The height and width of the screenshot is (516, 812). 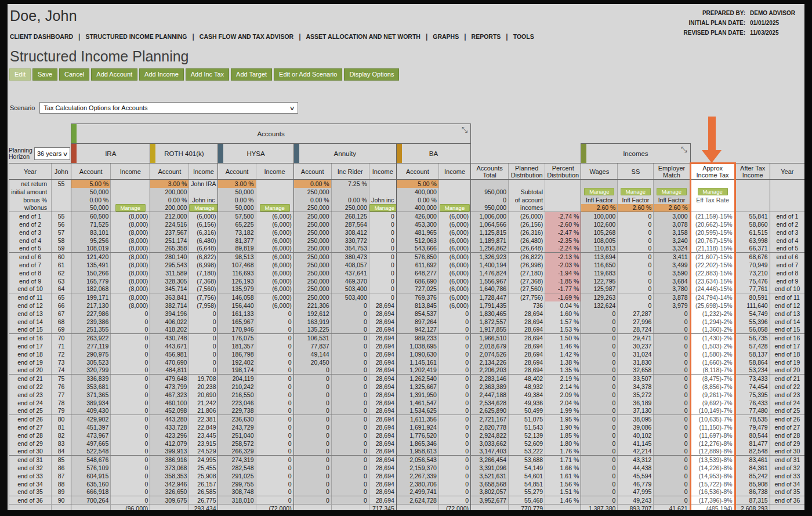 What do you see at coordinates (30, 411) in the screenshot?
I see `year-cell: end of 25` at bounding box center [30, 411].